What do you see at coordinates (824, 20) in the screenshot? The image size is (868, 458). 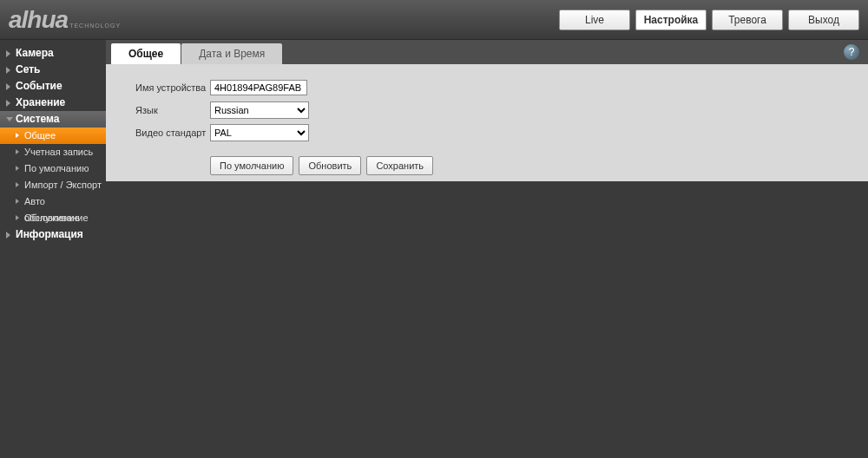 I see `nav-logout-button: Выход` at bounding box center [824, 20].